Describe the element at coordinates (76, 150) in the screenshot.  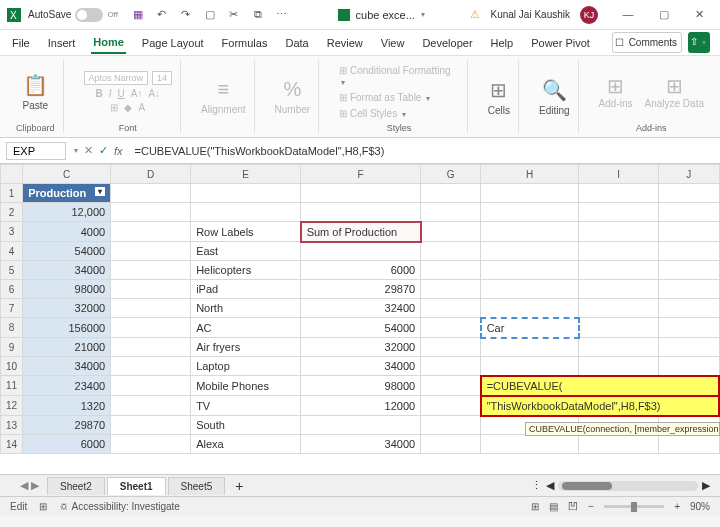
I see `name-dropdown-icon: ▾` at that location.